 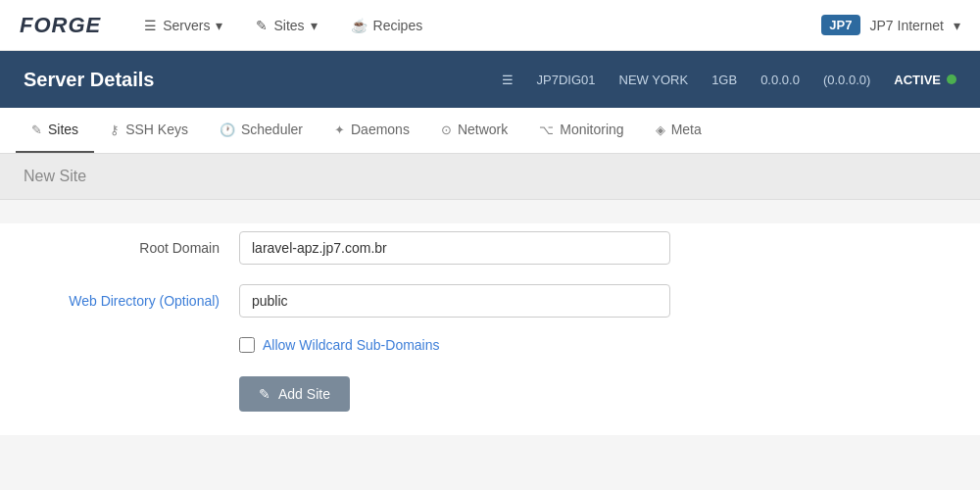 I want to click on add-site-label: Add Site, so click(x=304, y=394).